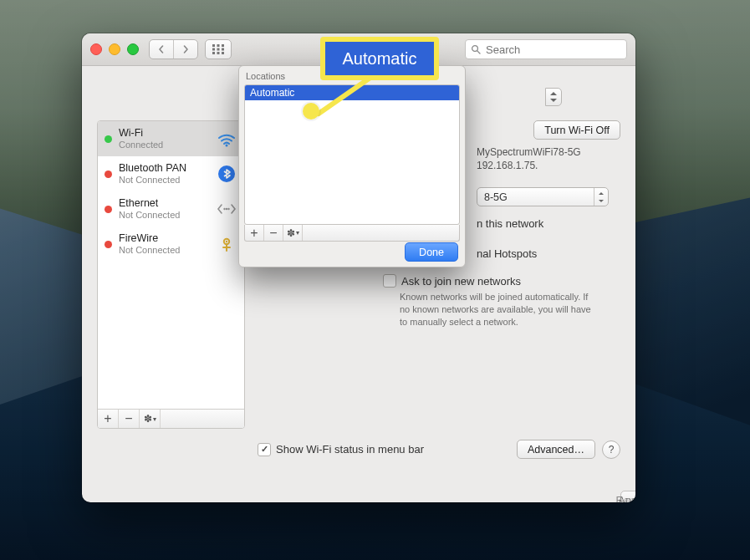 The height and width of the screenshot is (560, 750). I want to click on nav-back-forward, so click(174, 49).